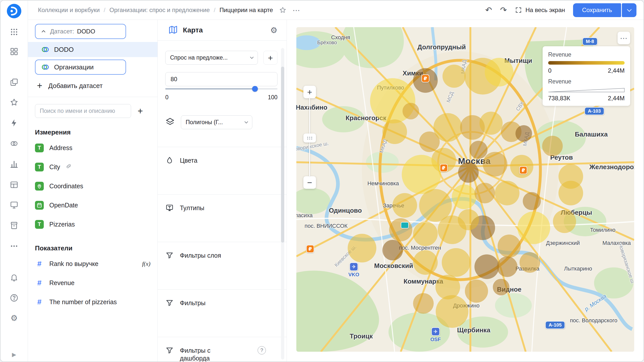  I want to click on layer-select-value: Спрос на предложе..., so click(199, 58).